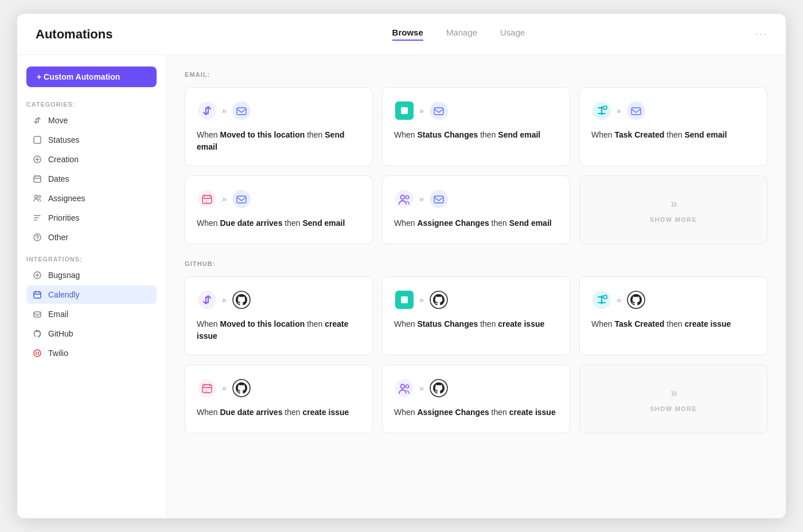  What do you see at coordinates (61, 334) in the screenshot?
I see `sidebar-item-github-label: GitHub` at bounding box center [61, 334].